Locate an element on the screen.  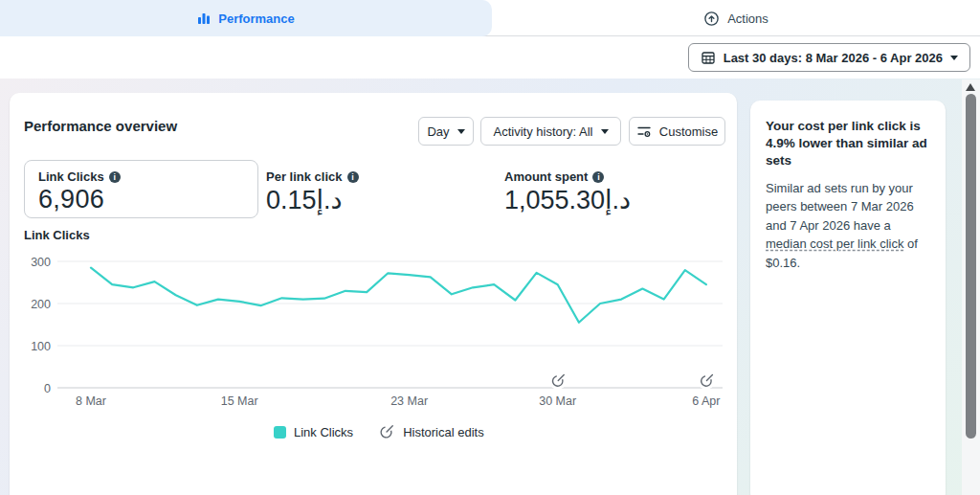
tip-heading: Your cost per link click is 4.9% lower t… is located at coordinates (848, 144).